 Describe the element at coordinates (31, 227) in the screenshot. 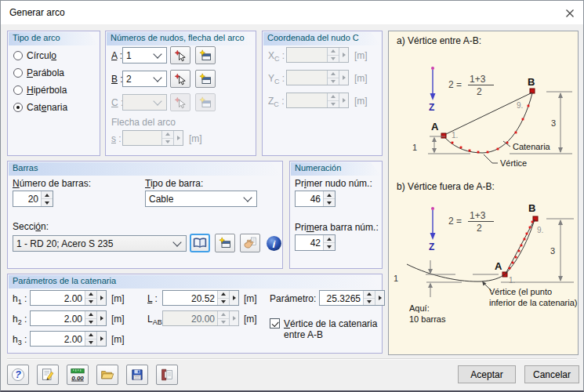

I see `seccion-label: Sección:` at that location.